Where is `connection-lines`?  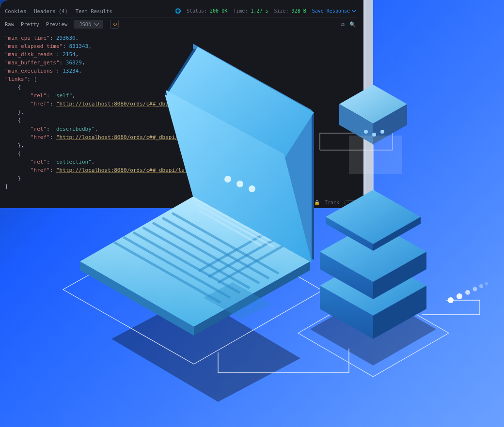
connection-lines is located at coordinates (349, 336).